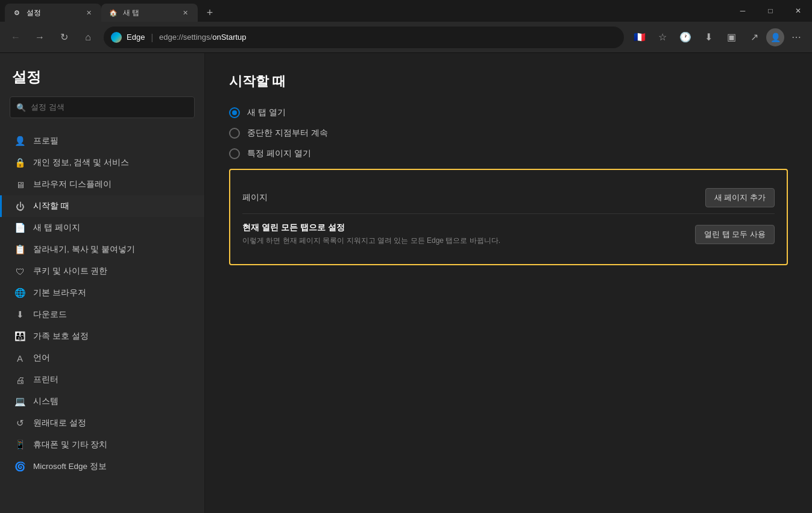  Describe the element at coordinates (20, 206) in the screenshot. I see `startup-nav-icon: ⏻` at that location.